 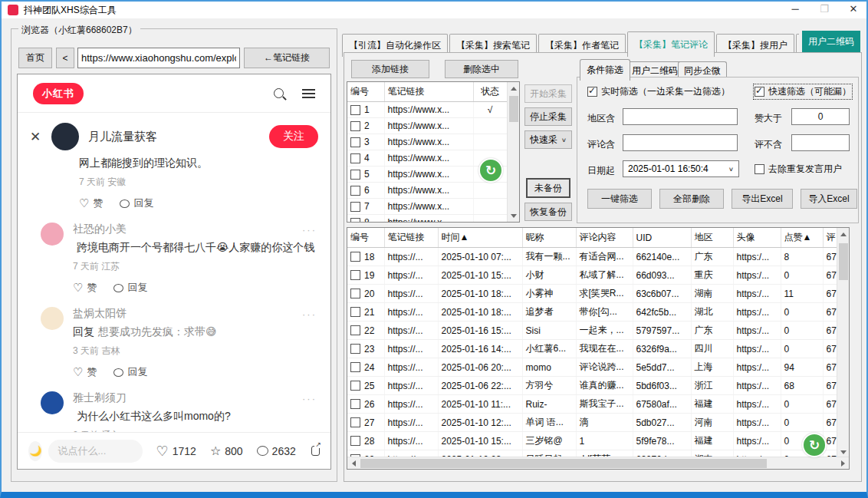 What do you see at coordinates (680, 143) in the screenshot?
I see `comment-contains-input` at bounding box center [680, 143].